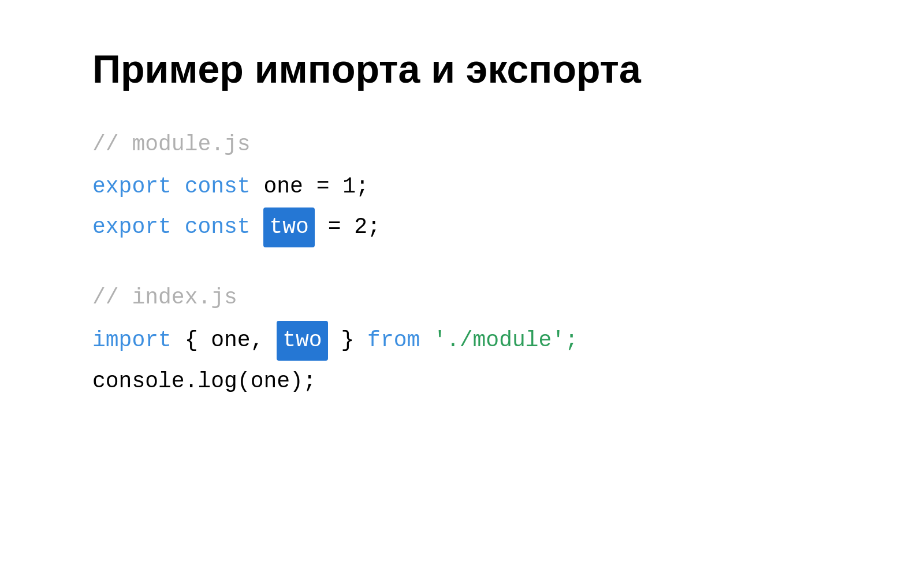 This screenshot has height=578, width=924. Describe the element at coordinates (258, 227) in the screenshot. I see `space-before-highlight` at that location.